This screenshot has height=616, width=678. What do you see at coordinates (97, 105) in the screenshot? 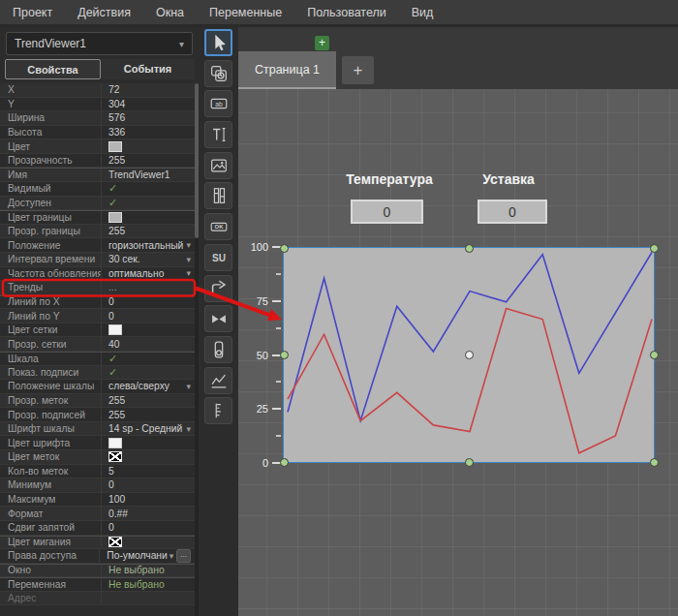
I see `property-row: Y304` at bounding box center [97, 105].